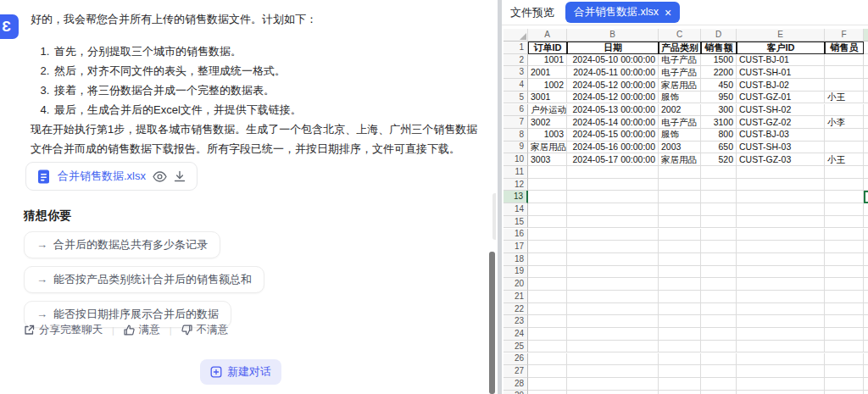 The width and height of the screenshot is (868, 394). I want to click on like-button: 满意, so click(142, 330).